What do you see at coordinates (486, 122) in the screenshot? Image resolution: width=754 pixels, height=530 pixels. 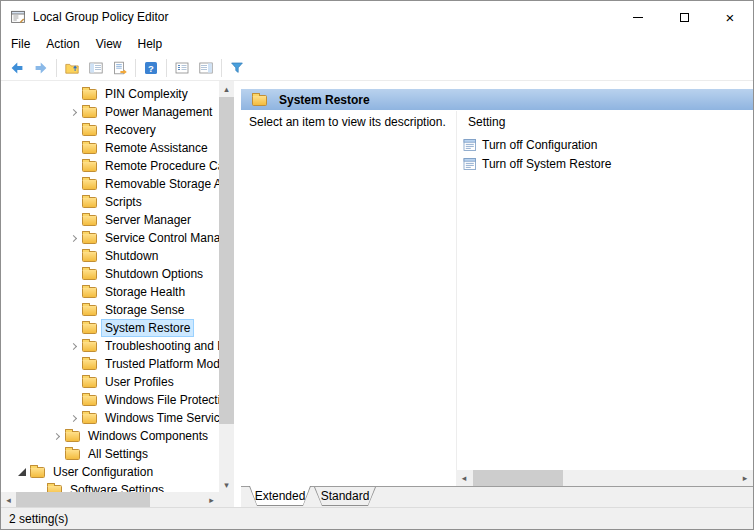 I see `settings-column-header: Setting` at bounding box center [486, 122].